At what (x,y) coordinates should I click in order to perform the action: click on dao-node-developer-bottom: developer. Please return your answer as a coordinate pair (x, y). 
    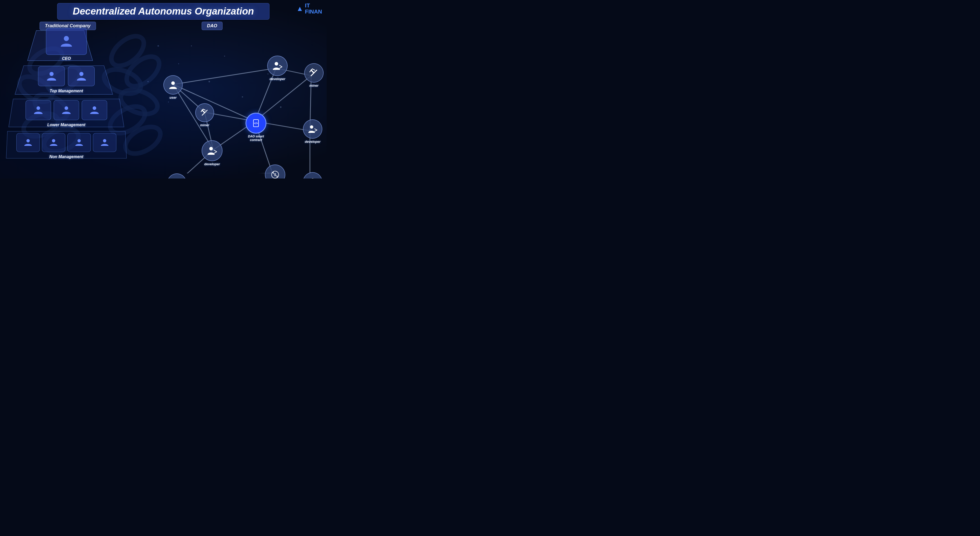
    Looking at the image, I should click on (212, 153).